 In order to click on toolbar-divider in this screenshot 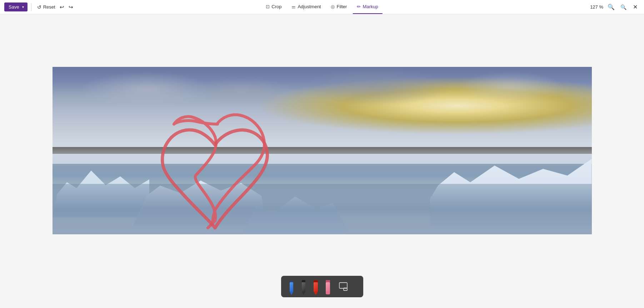, I will do `click(31, 7)`.